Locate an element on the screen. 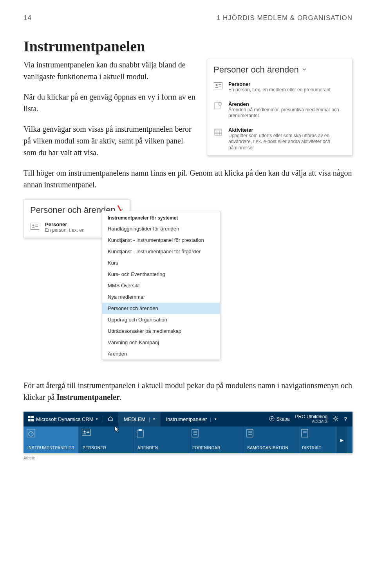 The image size is (376, 588). scroll-right-button: ▸ is located at coordinates (342, 440).